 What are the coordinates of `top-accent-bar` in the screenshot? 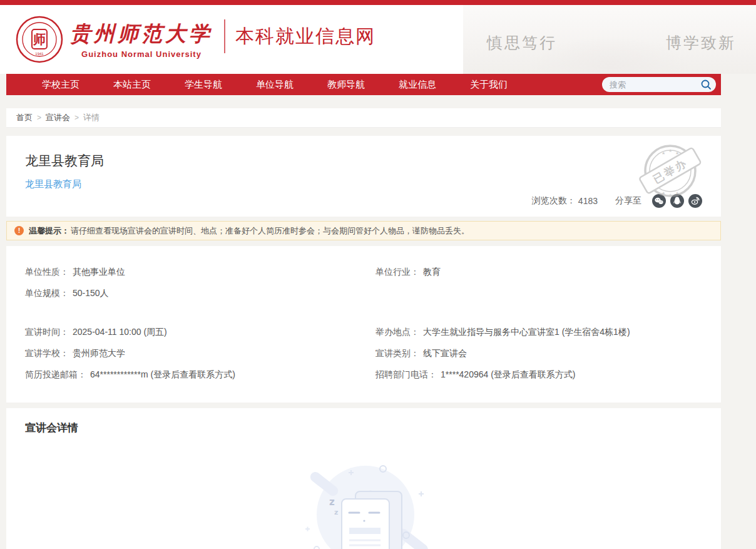 It's located at (378, 3).